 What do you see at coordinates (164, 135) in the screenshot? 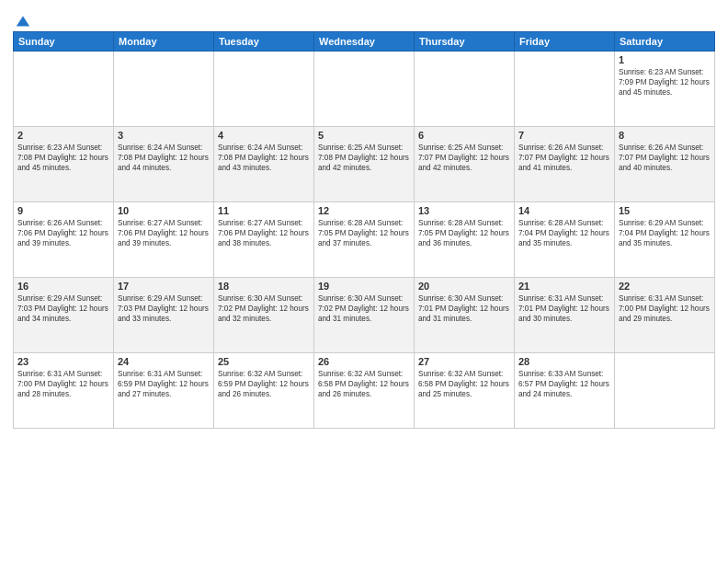
I see `day-number: 3` at bounding box center [164, 135].